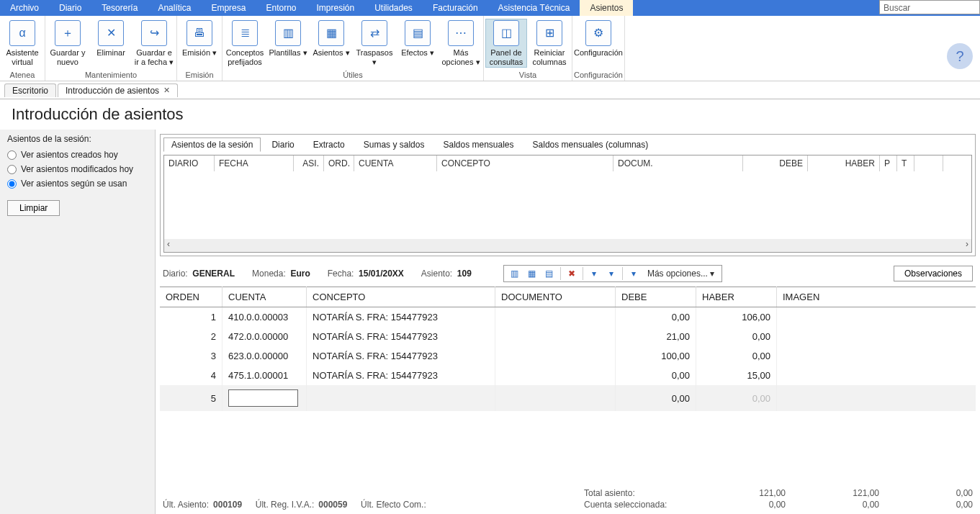  I want to click on tool-icon-6: ▾, so click(611, 274).